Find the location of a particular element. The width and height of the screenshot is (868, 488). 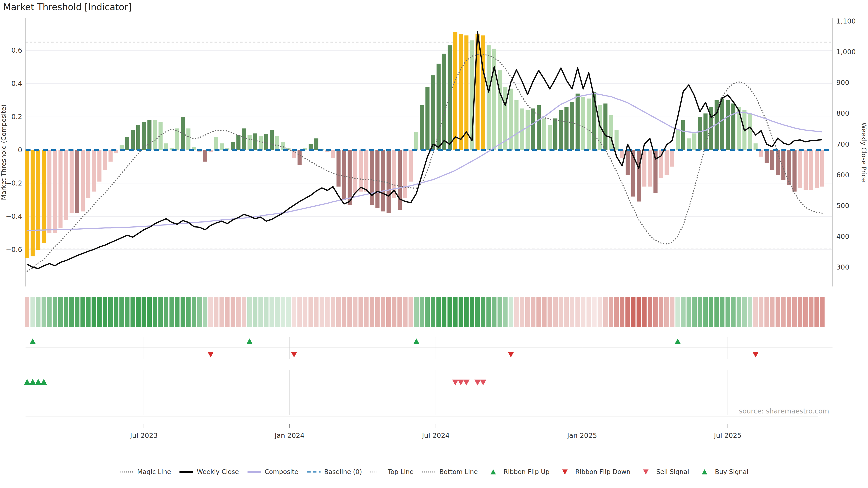

ribbon-flip-down-markers is located at coordinates (483, 355).